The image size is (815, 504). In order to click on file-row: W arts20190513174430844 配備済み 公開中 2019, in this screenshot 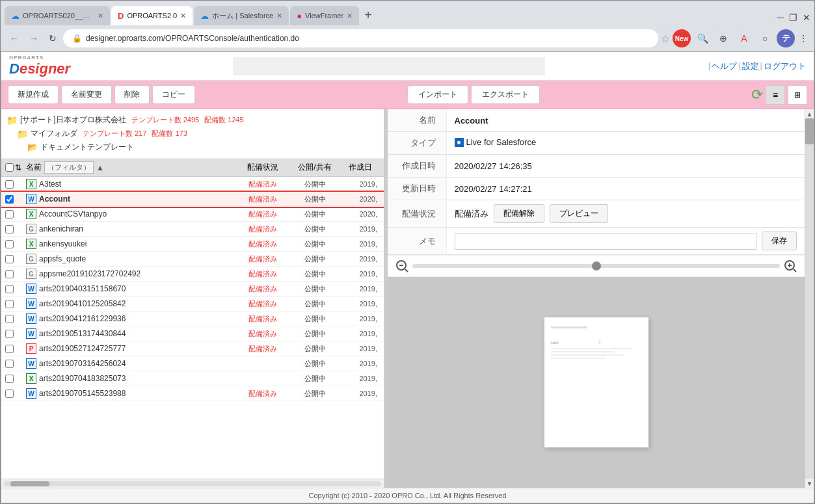, I will do `click(193, 334)`.